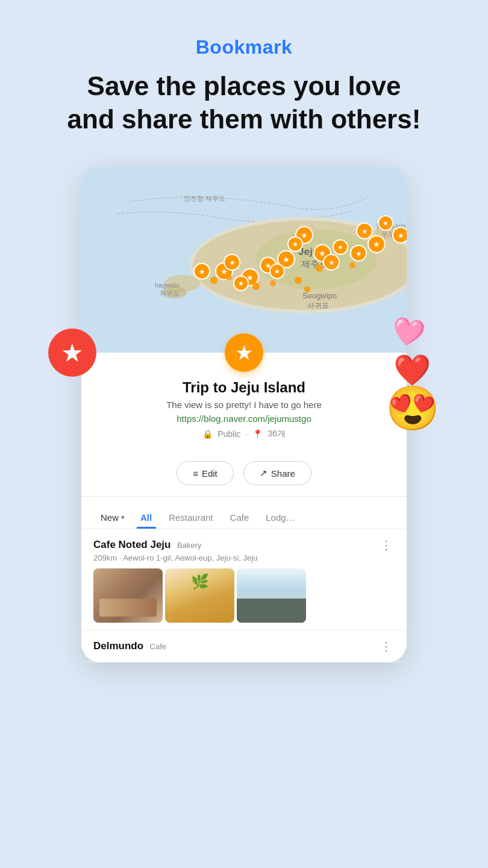 This screenshot has width=488, height=868. Describe the element at coordinates (240, 518) in the screenshot. I see `tab-cafe: Cafe` at that location.